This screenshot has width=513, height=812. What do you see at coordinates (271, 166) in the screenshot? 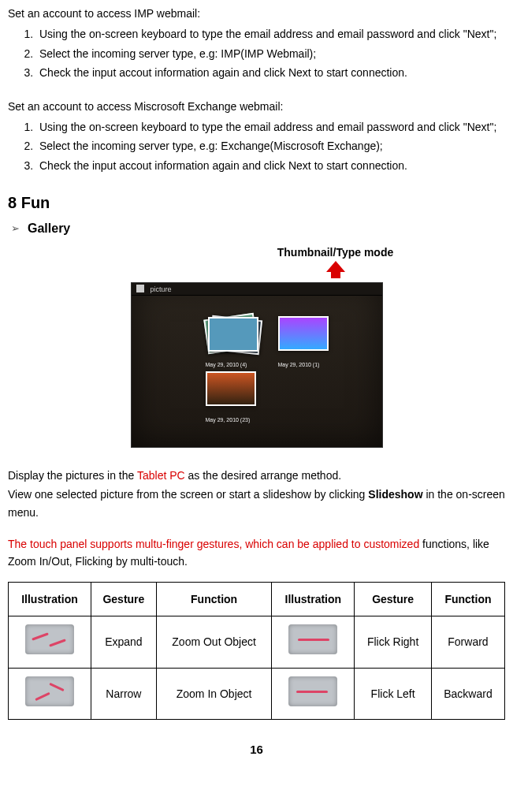
I see `exchange-step: Check the input accout information again…` at bounding box center [271, 166].